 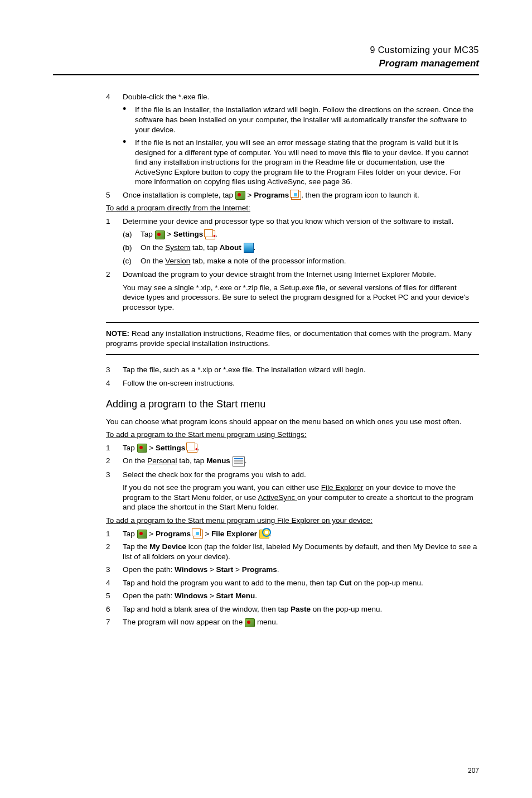 I want to click on bullet-not-installer: • If the file is not an installer, you w…, so click(x=292, y=162).